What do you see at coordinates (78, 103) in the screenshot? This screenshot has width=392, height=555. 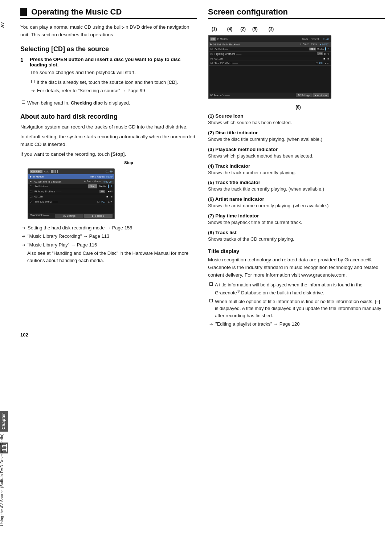 I see `step2-text: When being read in, Checking disc is dis…` at bounding box center [78, 103].